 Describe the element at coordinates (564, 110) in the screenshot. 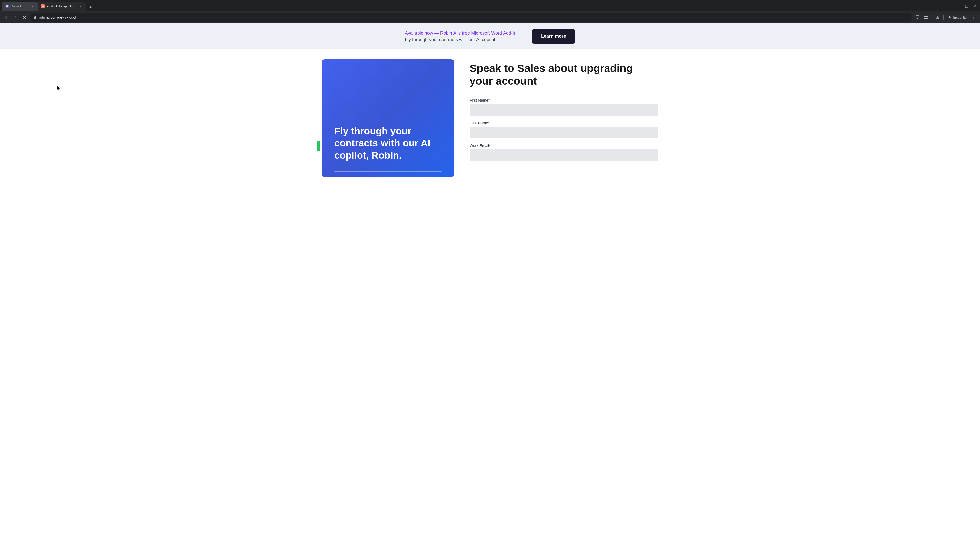

I see `first-name-input` at that location.